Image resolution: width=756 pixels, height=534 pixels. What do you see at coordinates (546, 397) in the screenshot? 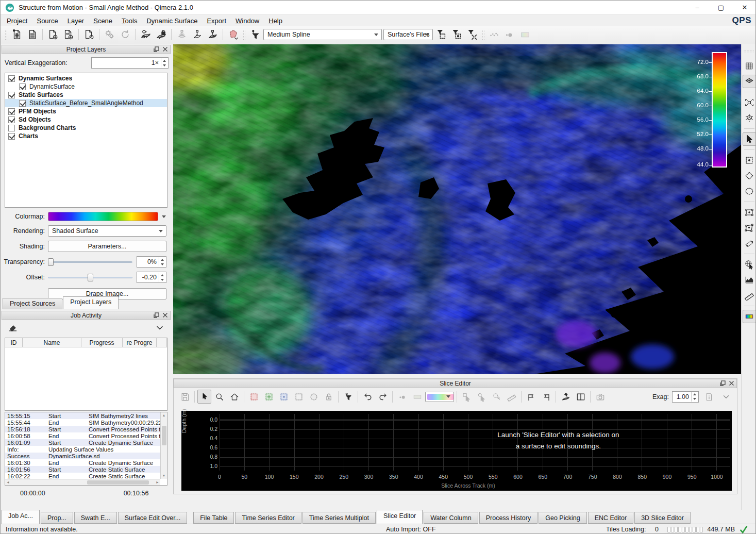
I see `flag-back-icon` at bounding box center [546, 397].